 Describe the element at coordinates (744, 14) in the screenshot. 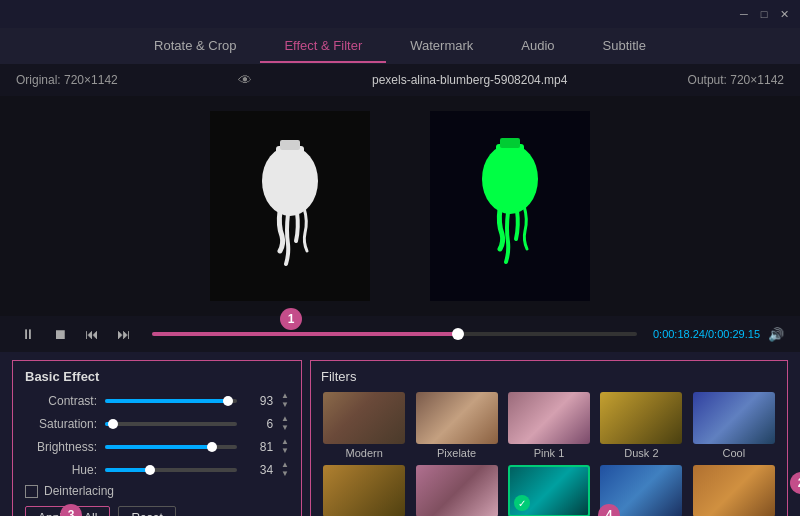

I see `minimize-button: ─` at that location.